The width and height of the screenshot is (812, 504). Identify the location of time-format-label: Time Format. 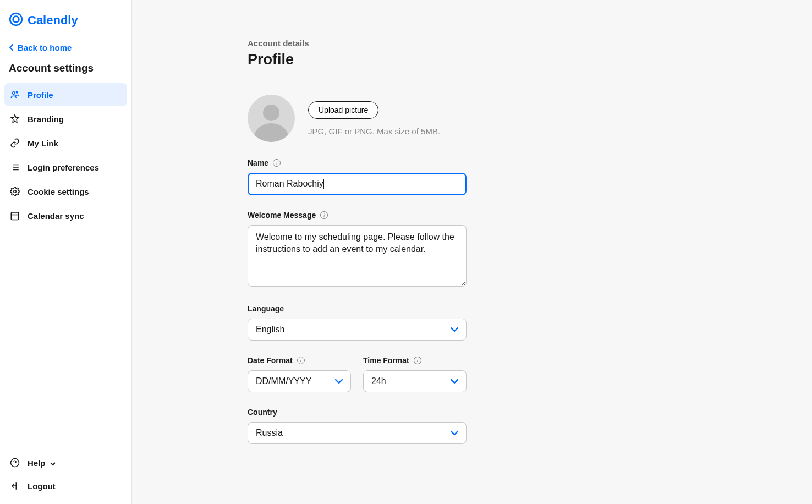
(386, 360).